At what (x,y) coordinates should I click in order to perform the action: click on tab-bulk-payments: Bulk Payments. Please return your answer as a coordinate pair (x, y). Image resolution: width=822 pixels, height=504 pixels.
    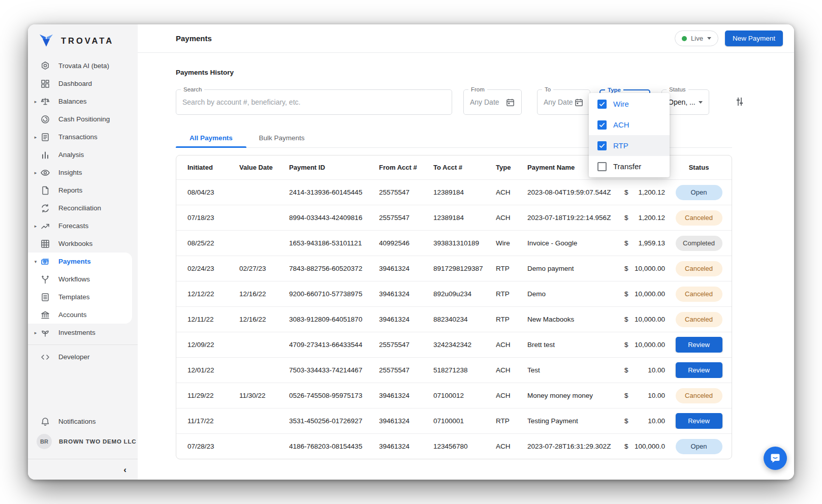
    Looking at the image, I should click on (281, 138).